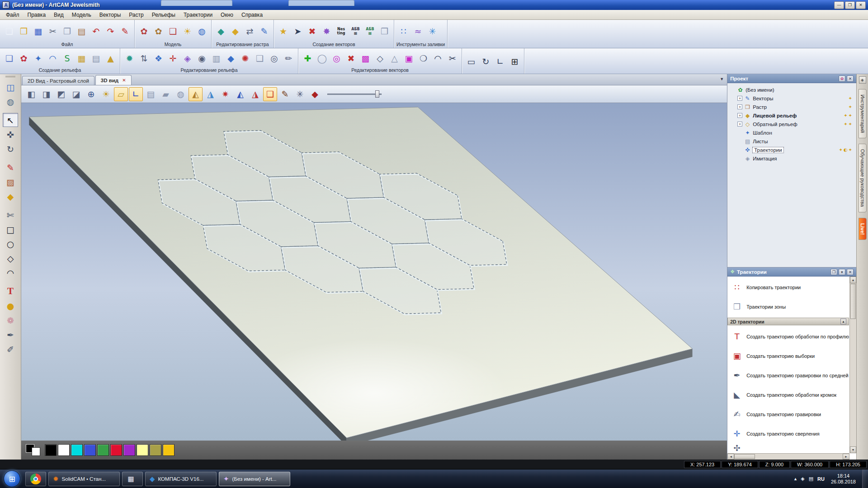 The image size is (868, 488). I want to click on sphere-view-icon: ◍, so click(181, 94).